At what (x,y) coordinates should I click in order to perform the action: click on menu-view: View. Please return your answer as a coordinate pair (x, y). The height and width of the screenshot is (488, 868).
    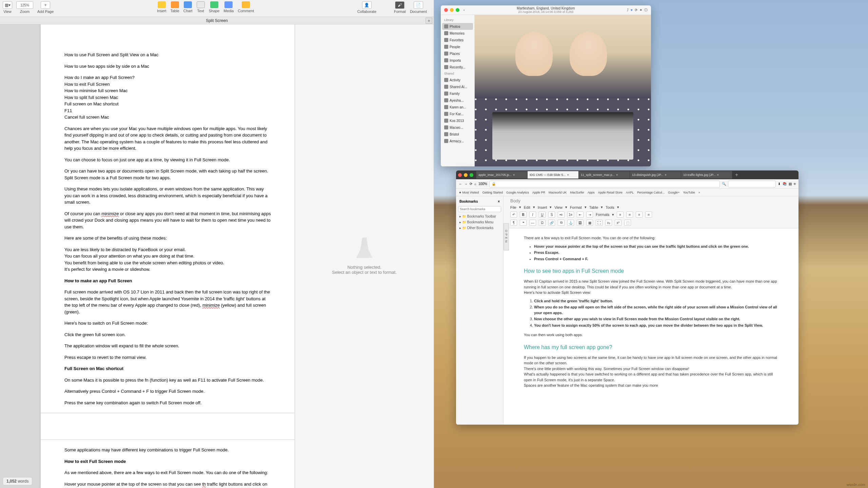
    Looking at the image, I should click on (558, 207).